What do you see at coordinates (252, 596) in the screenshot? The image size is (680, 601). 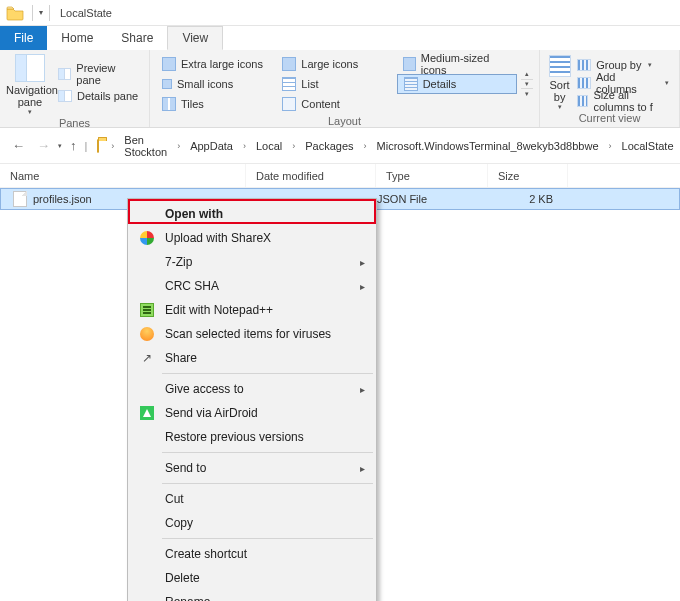 I see `ctx-rename: Rename` at bounding box center [252, 596].